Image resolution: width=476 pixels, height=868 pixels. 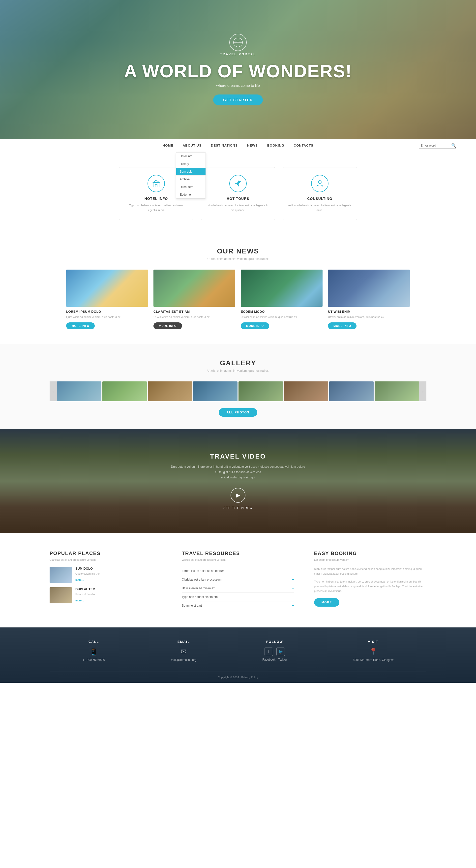 I want to click on service-tours-desc: Non habent claritatem insitam, est usus …, so click(x=238, y=208).